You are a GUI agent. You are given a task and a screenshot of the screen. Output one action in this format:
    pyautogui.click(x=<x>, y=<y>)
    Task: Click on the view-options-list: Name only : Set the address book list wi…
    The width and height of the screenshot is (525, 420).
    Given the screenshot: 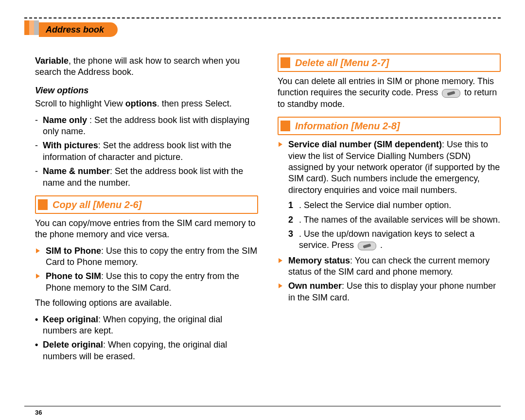 What is the action you would take?
    pyautogui.click(x=147, y=152)
    